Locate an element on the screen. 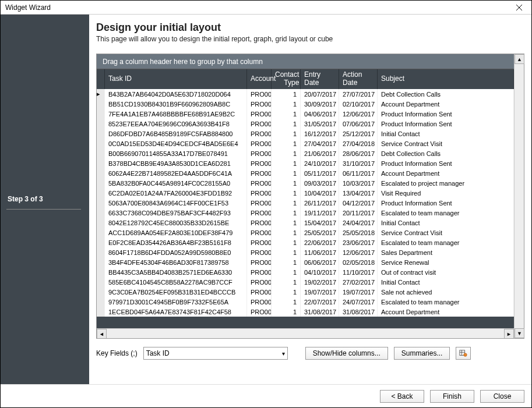 This screenshot has height=408, width=532. cell-action-date: 02/10/2017 is located at coordinates (358, 104).